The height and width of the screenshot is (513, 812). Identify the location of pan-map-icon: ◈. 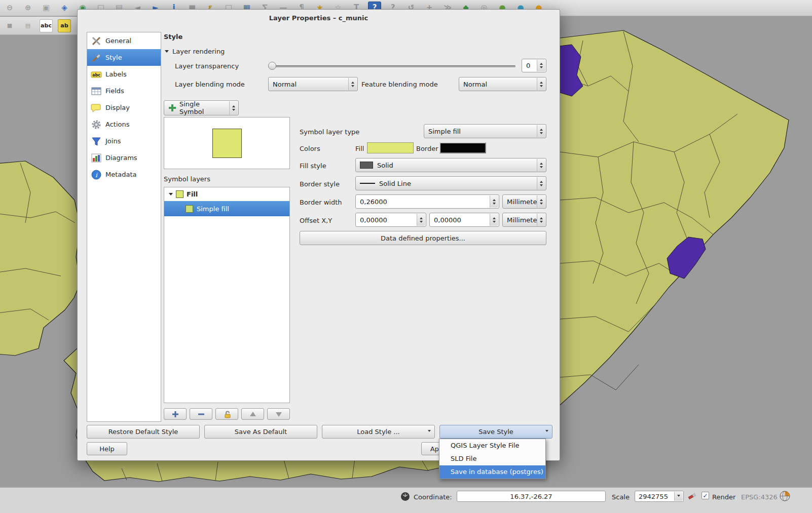
(64, 8).